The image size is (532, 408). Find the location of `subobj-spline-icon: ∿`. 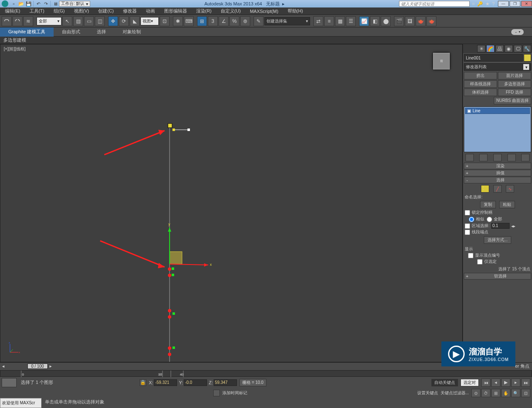

subobj-spline-icon: ∿ is located at coordinates (510, 189).